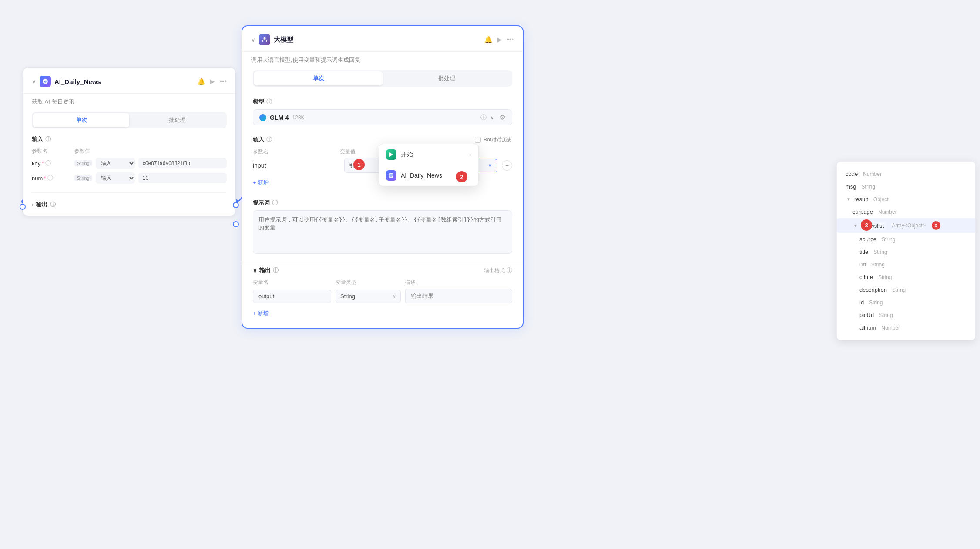 This screenshot has width=980, height=549. What do you see at coordinates (201, 81) in the screenshot?
I see `notification-icon: 🔔` at bounding box center [201, 81].